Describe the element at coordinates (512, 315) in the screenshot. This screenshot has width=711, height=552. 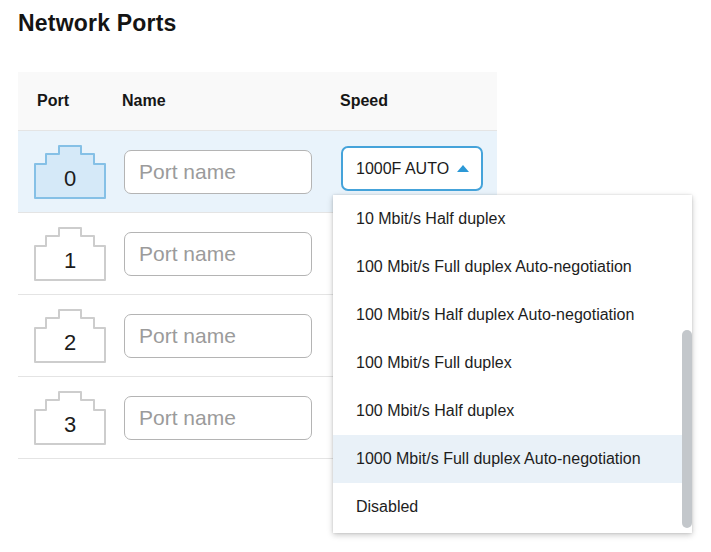
I see `menu-item-100-half-auto: 100 Mbit/s Half duplex Auto-negotiation` at that location.